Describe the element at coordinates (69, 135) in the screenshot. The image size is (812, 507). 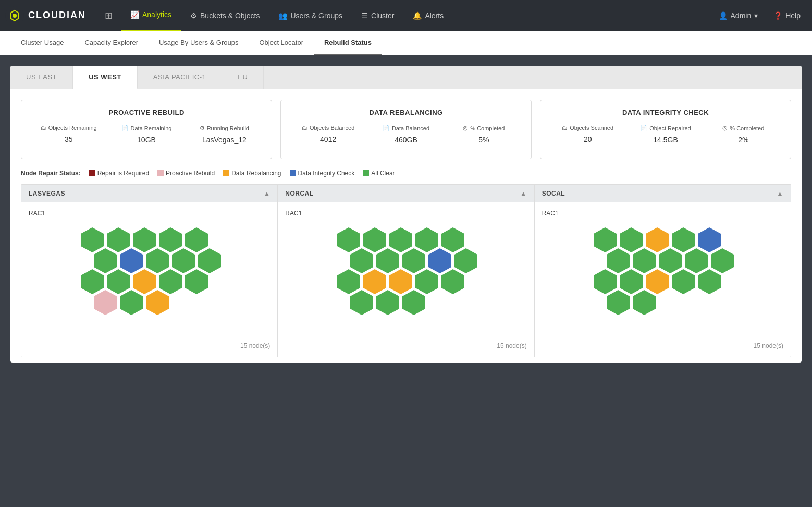
I see `objects-remaining-metric: 🗂 Objects Remaining 35` at that location.